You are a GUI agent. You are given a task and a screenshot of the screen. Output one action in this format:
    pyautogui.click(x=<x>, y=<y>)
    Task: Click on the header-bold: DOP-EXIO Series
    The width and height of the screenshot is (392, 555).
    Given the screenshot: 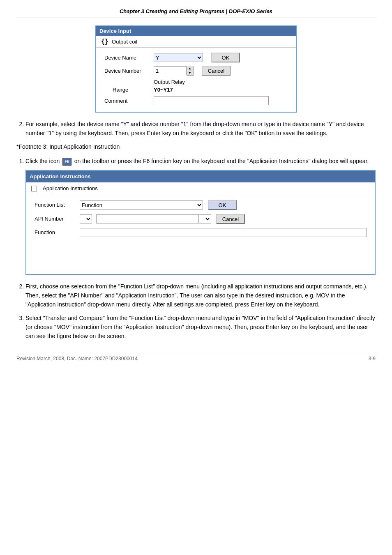 What is the action you would take?
    pyautogui.click(x=251, y=12)
    